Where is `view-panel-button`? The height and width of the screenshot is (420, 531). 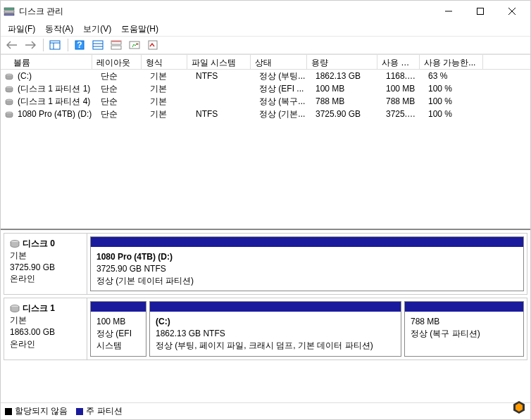
view-panel-button is located at coordinates (55, 45).